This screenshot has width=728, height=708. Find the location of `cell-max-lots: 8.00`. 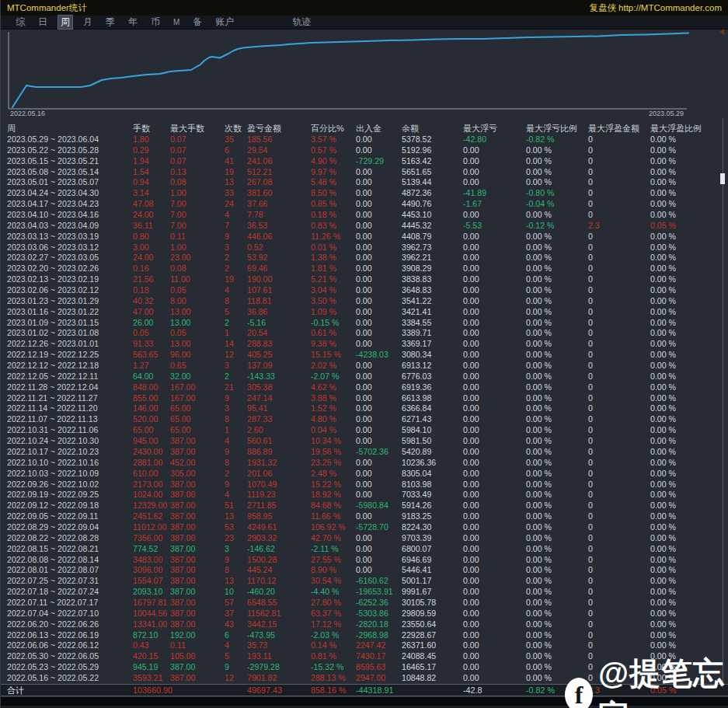

cell-max-lots: 8.00 is located at coordinates (197, 302).